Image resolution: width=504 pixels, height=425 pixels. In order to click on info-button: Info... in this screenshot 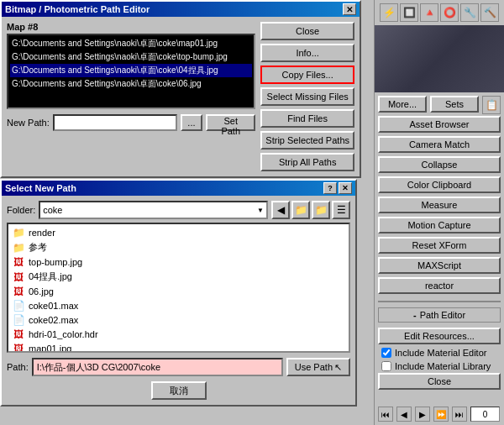, I will do `click(307, 53)`.